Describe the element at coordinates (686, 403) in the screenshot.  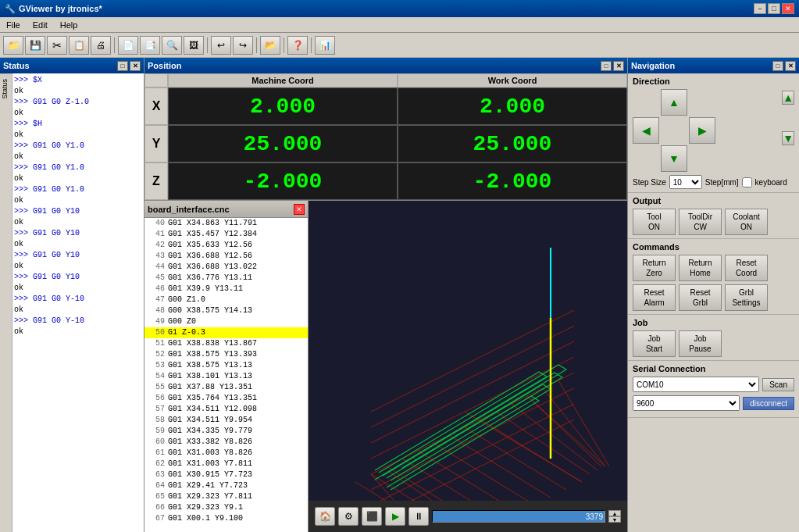
I see `baud-select: 9600 115200 57600` at that location.